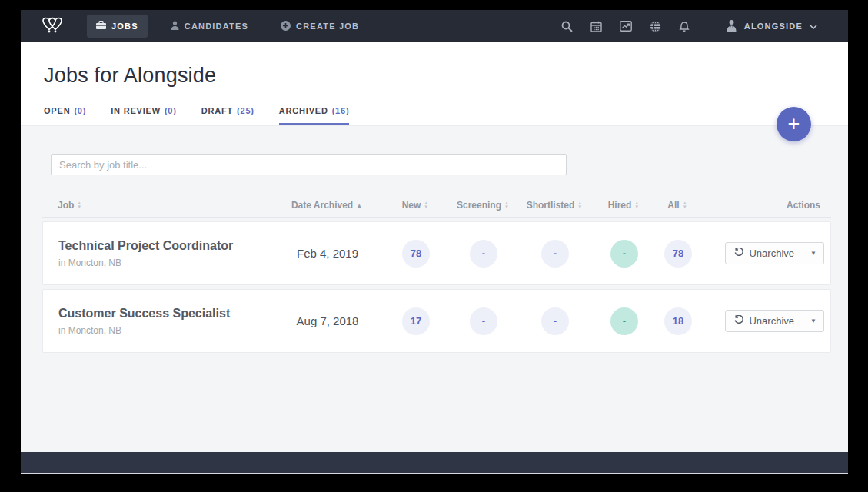 The width and height of the screenshot is (868, 492). Describe the element at coordinates (416, 321) in the screenshot. I see `new-count-badge: 17` at that location.